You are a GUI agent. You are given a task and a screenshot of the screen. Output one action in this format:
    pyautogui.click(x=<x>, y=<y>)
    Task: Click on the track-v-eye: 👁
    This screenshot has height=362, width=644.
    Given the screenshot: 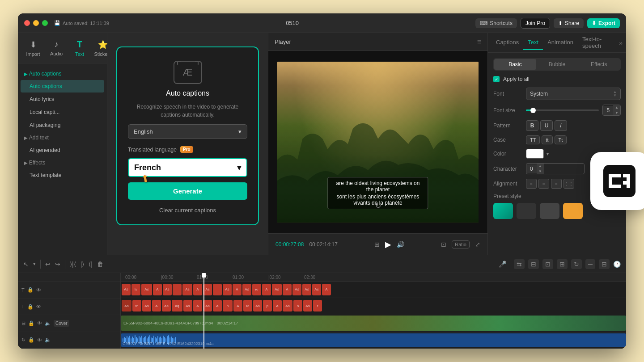 What is the action you would take?
    pyautogui.click(x=39, y=323)
    